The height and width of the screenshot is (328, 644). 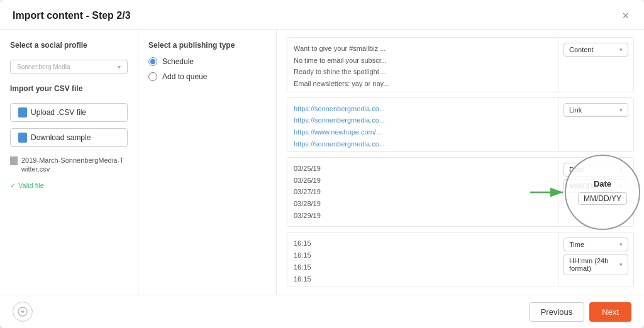 I want to click on upload-btn-label: Upload .CSV file, so click(x=58, y=112).